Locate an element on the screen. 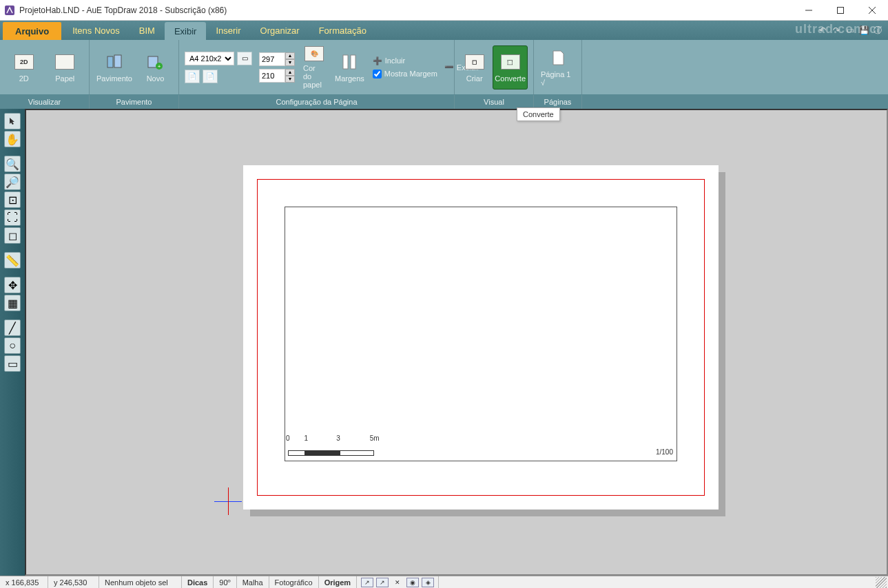  btn-cor-label: Cor do papel is located at coordinates (314, 76).